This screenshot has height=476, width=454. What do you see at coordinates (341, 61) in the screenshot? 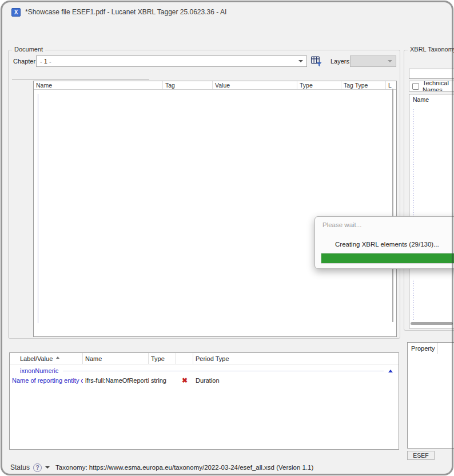
I see `layers-label: Layers:` at bounding box center [341, 61].